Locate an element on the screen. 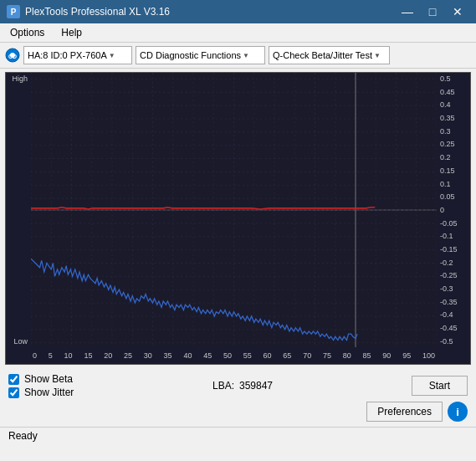 The width and height of the screenshot is (476, 461). y-right-01: 0.1 is located at coordinates (453, 184).